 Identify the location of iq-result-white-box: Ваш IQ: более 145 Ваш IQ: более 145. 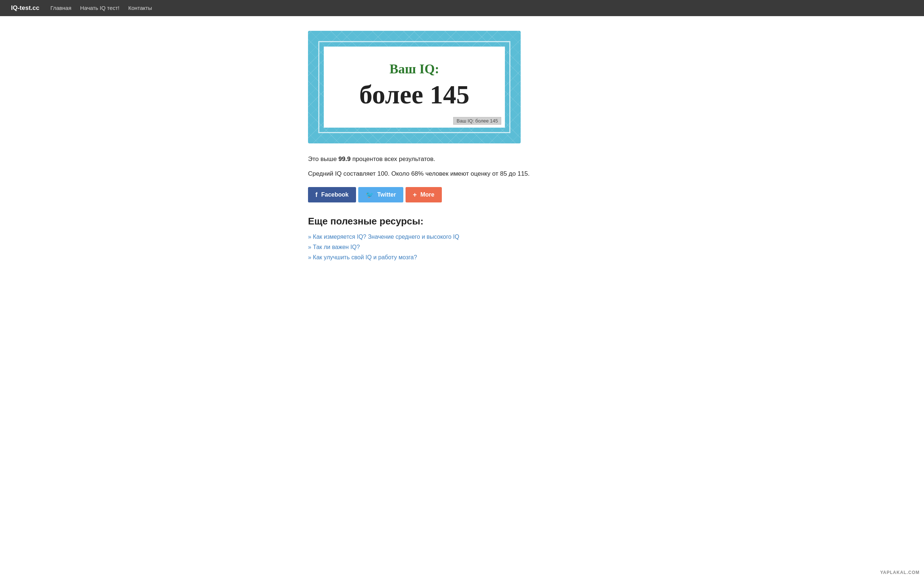
(414, 87).